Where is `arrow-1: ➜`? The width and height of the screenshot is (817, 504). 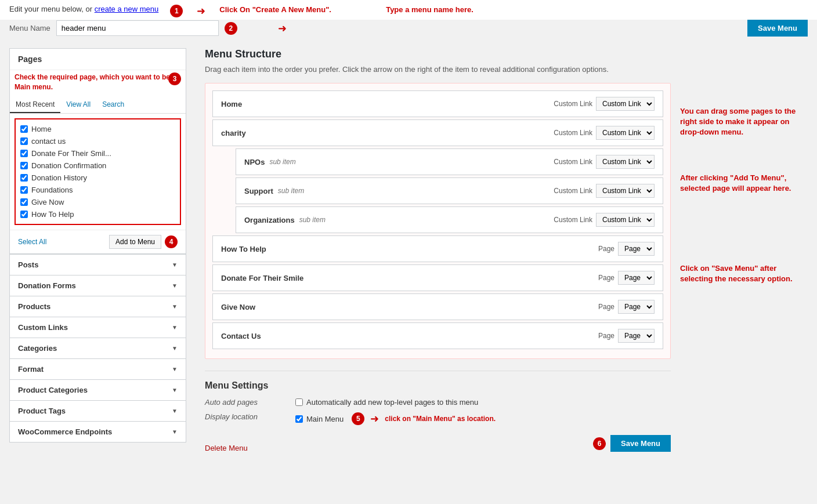 arrow-1: ➜ is located at coordinates (201, 11).